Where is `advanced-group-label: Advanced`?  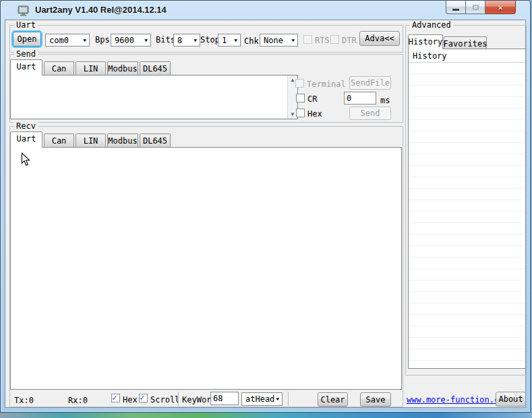
advanced-group-label: Advanced is located at coordinates (432, 25).